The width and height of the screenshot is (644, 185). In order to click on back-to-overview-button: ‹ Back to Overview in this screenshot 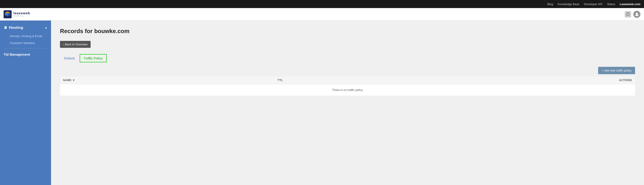, I will do `click(76, 44)`.